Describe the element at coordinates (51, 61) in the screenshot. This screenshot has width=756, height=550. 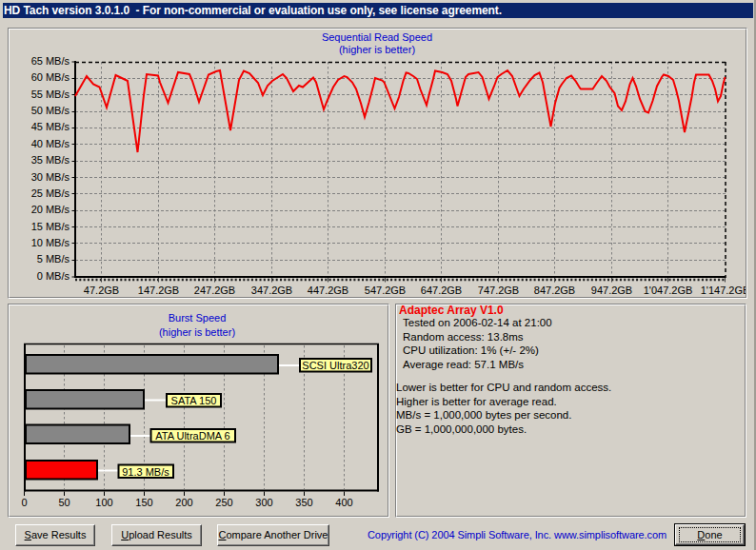
I see `svg-text: 65 MB/s` at that location.